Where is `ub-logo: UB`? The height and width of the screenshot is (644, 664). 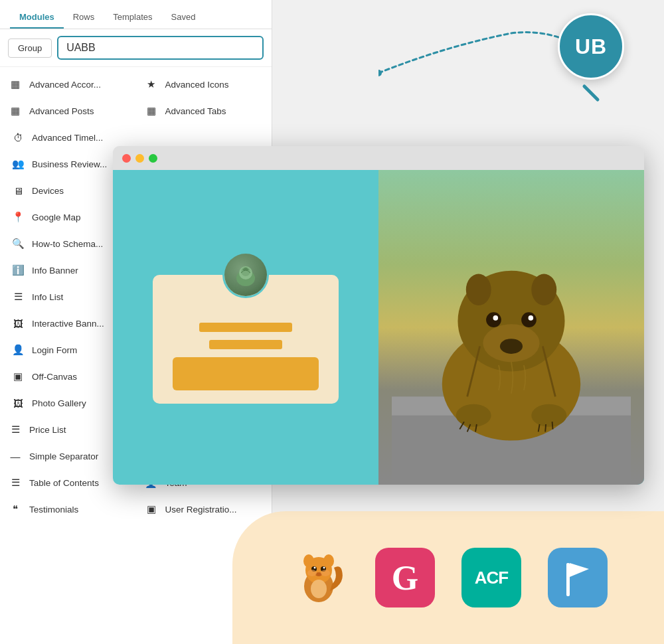
ub-logo: UB is located at coordinates (591, 46).